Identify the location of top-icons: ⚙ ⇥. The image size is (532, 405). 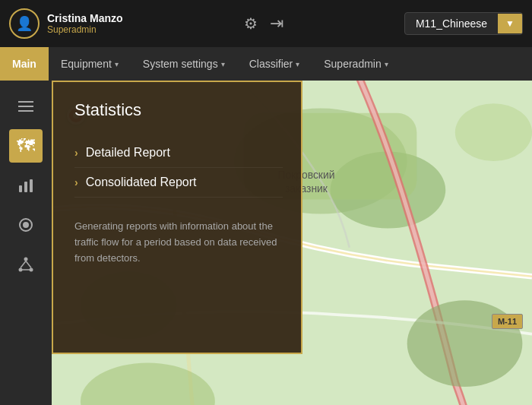
(264, 24).